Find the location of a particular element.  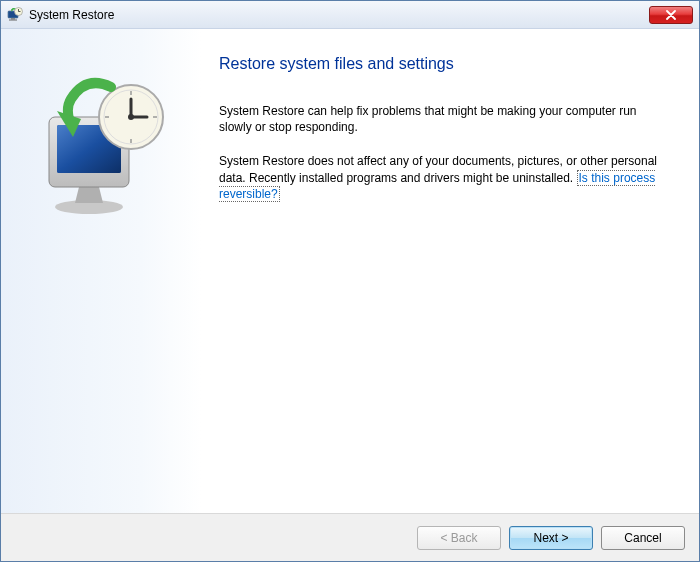

next-button: Next > is located at coordinates (551, 538).